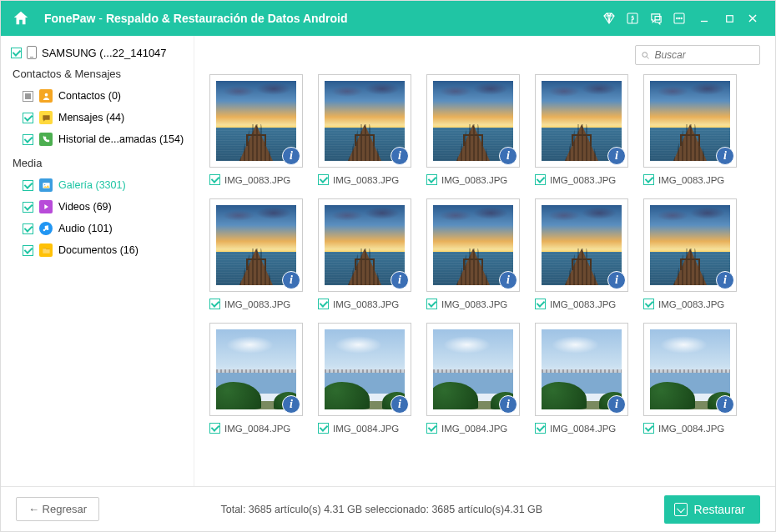 Image resolution: width=776 pixels, height=532 pixels. Describe the element at coordinates (753, 18) in the screenshot. I see `close-button` at that location.